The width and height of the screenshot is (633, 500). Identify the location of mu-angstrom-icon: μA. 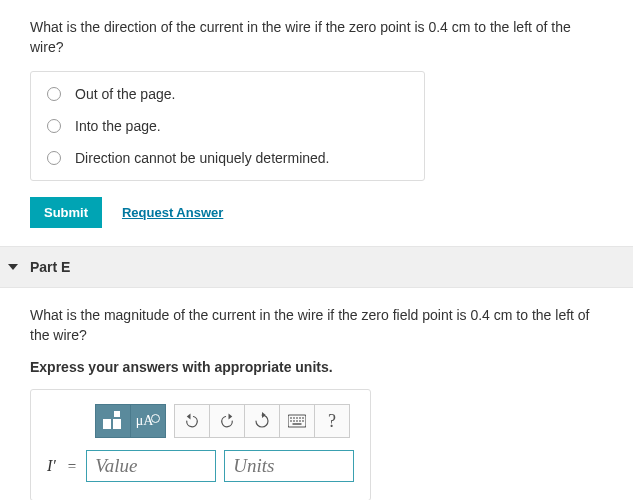
(148, 421).